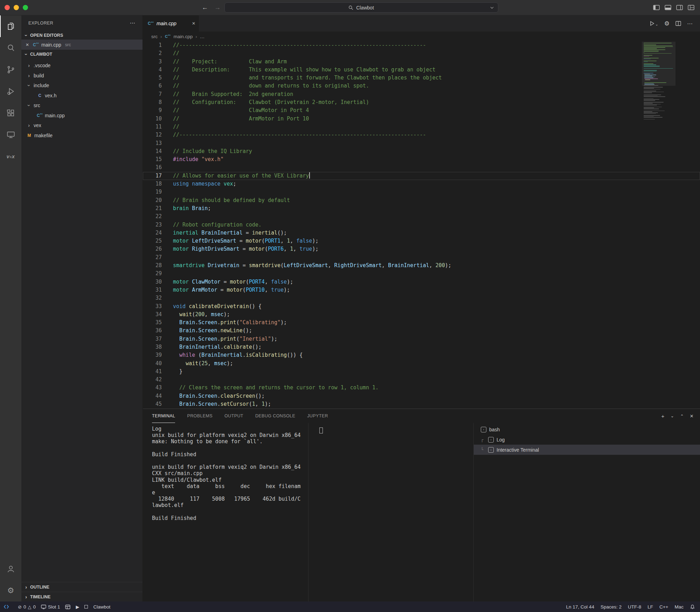 This screenshot has height=612, width=700. What do you see at coordinates (50, 607) in the screenshot?
I see `slot-selector: Slot 1` at bounding box center [50, 607].